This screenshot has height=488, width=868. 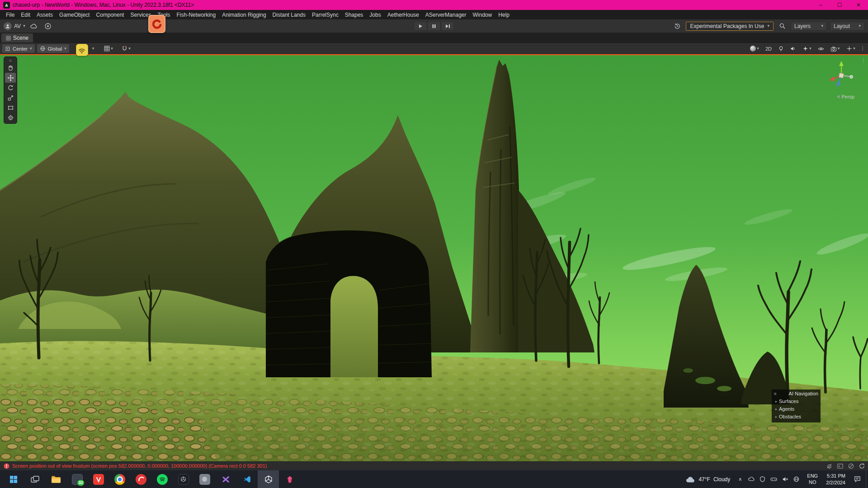 What do you see at coordinates (141, 479) in the screenshot?
I see `red-browser-button` at bounding box center [141, 479].